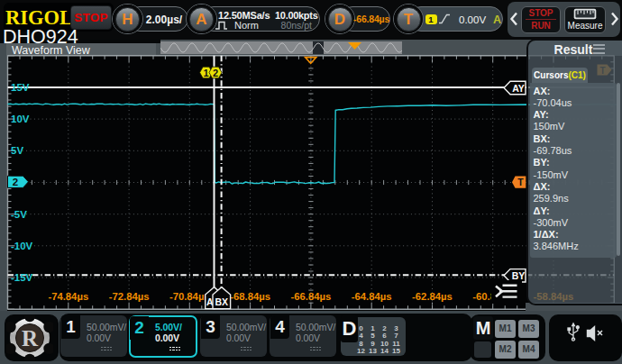  I want to click on svg-text: -64.84µs, so click(371, 296).